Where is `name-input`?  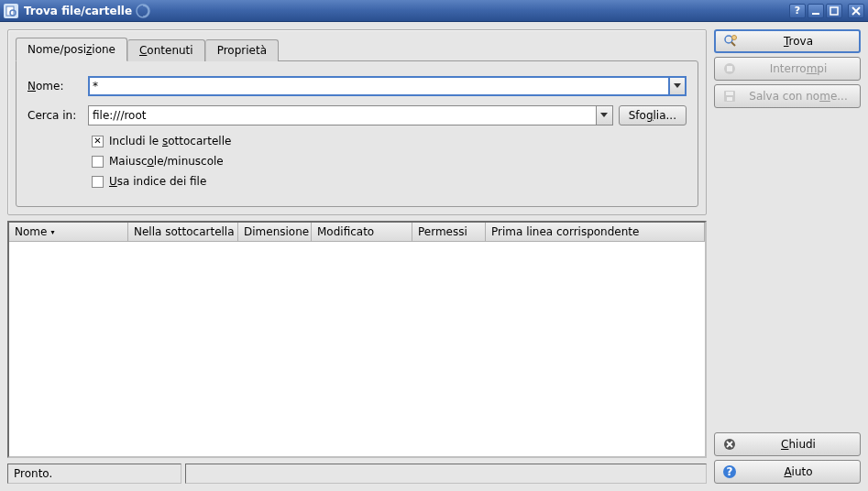 name-input is located at coordinates (379, 86).